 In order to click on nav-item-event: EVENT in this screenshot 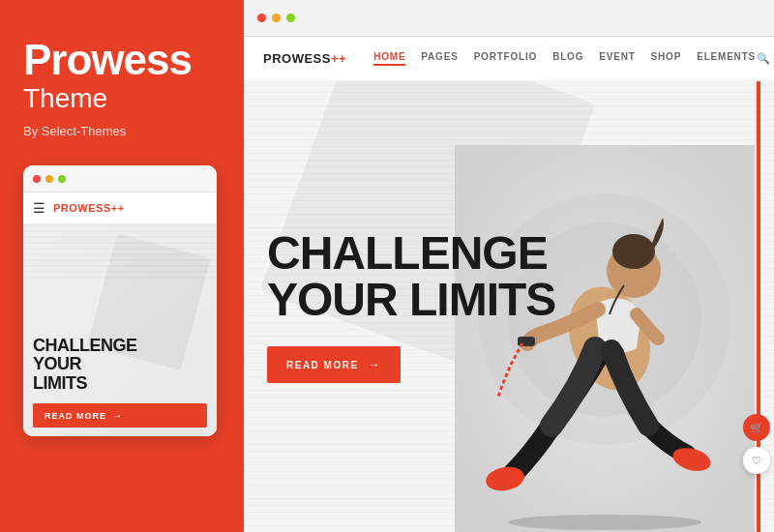, I will do `click(617, 58)`.